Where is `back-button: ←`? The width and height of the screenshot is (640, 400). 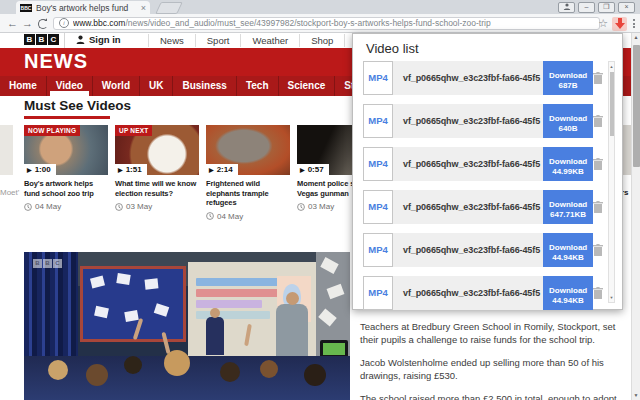 back-button: ← is located at coordinates (12, 24).